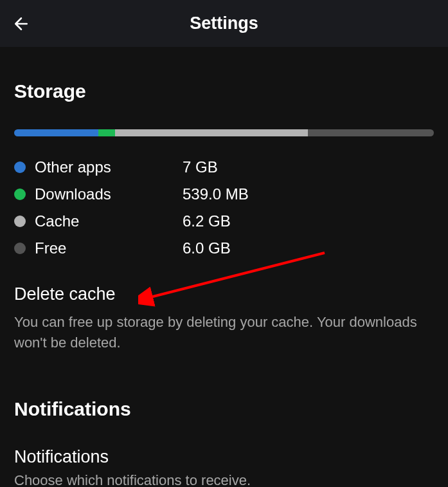  Describe the element at coordinates (224, 133) in the screenshot. I see `storage-usage-bar` at that location.